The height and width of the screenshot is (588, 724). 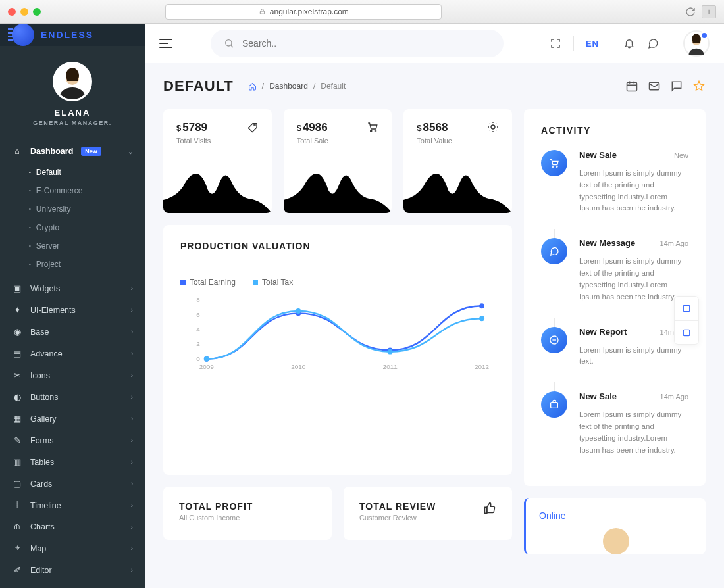 What do you see at coordinates (686, 332) in the screenshot?
I see `tool-2-button` at bounding box center [686, 332].